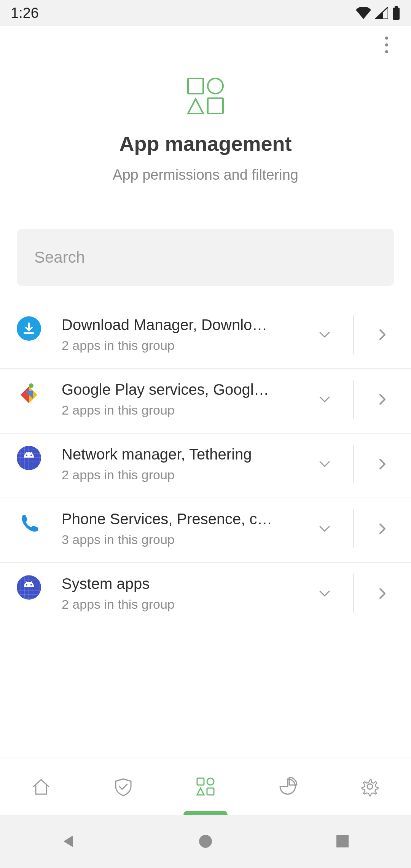 This screenshot has height=868, width=411. I want to click on status-bar: 1:26, so click(206, 13).